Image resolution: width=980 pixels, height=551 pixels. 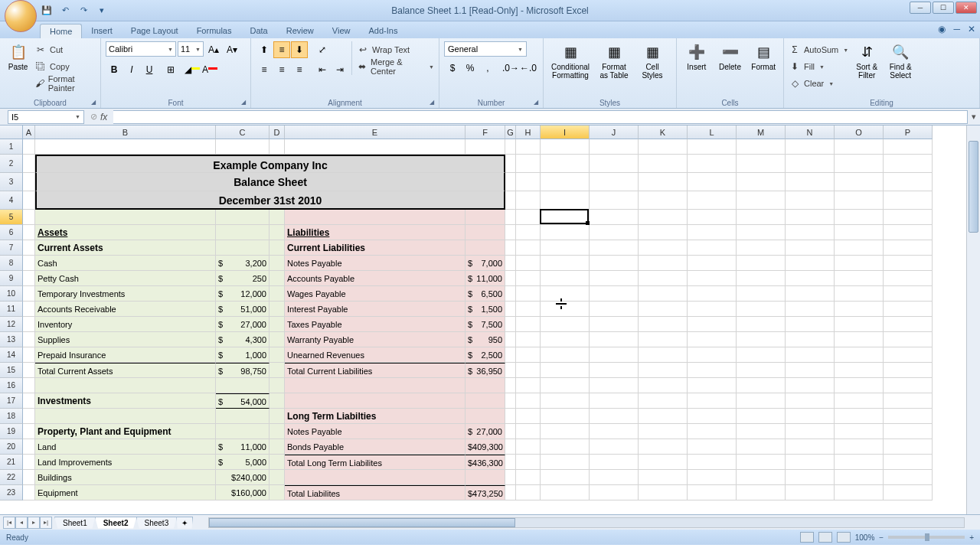 What do you see at coordinates (277, 132) in the screenshot?
I see `col-header-D: D` at bounding box center [277, 132].